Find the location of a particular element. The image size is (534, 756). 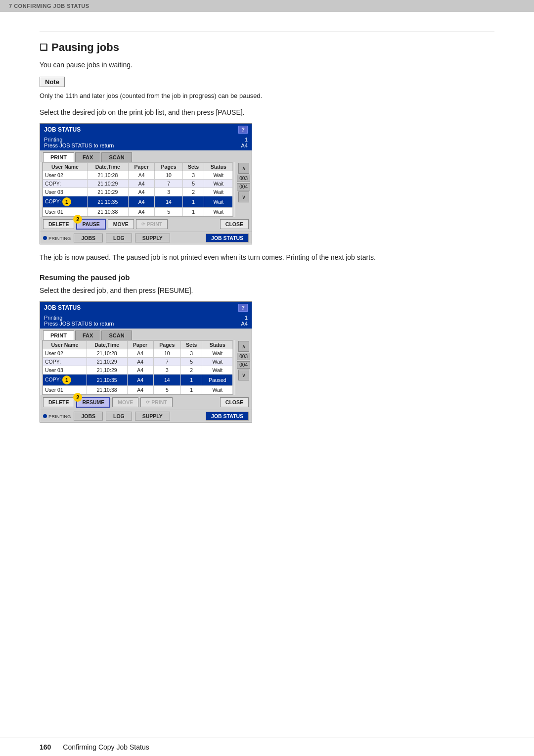

panel1-page-info: 1A4 is located at coordinates (244, 142).